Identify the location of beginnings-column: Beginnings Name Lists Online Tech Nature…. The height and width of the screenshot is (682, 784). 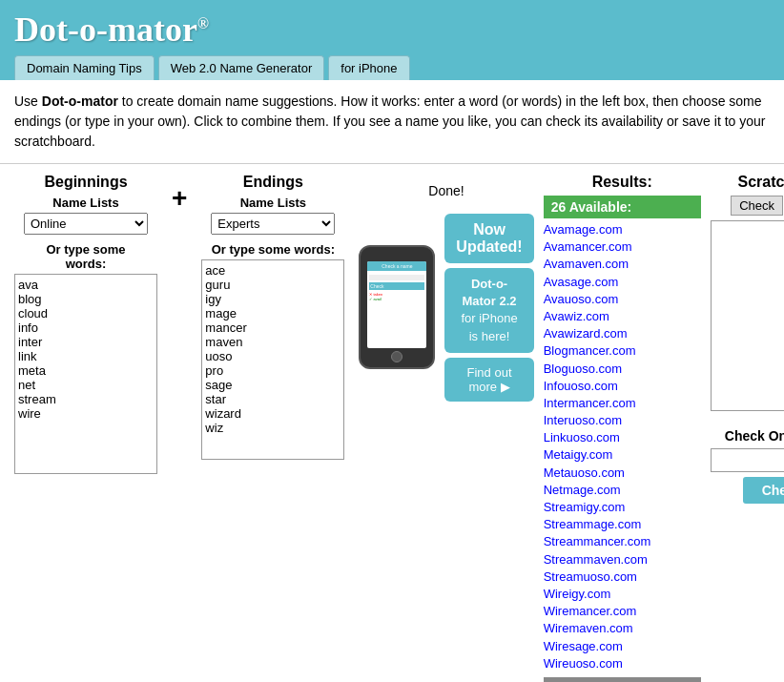
(86, 427).